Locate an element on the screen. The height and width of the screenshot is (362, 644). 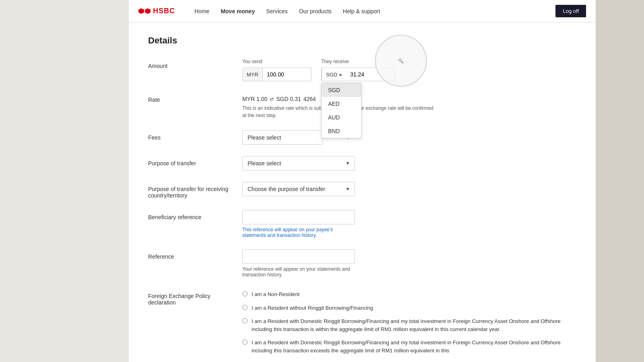
beneficiary-ref-input is located at coordinates (299, 217).